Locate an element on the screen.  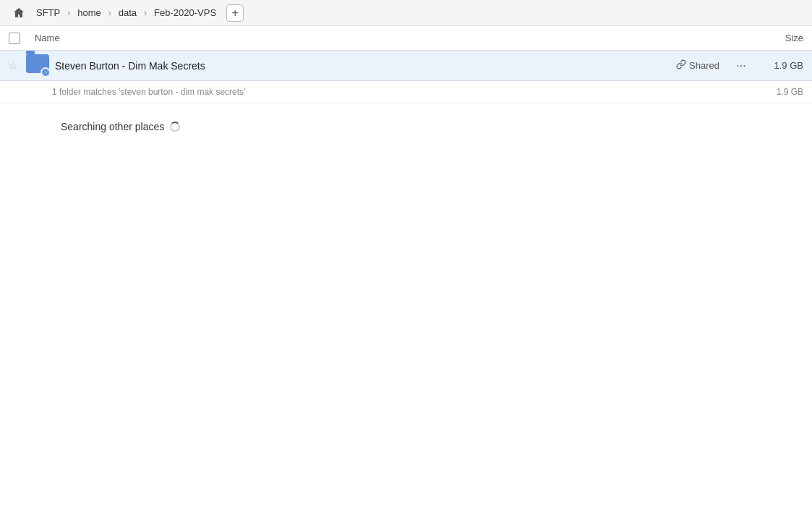
column-headers: Name Size is located at coordinates (406, 38).